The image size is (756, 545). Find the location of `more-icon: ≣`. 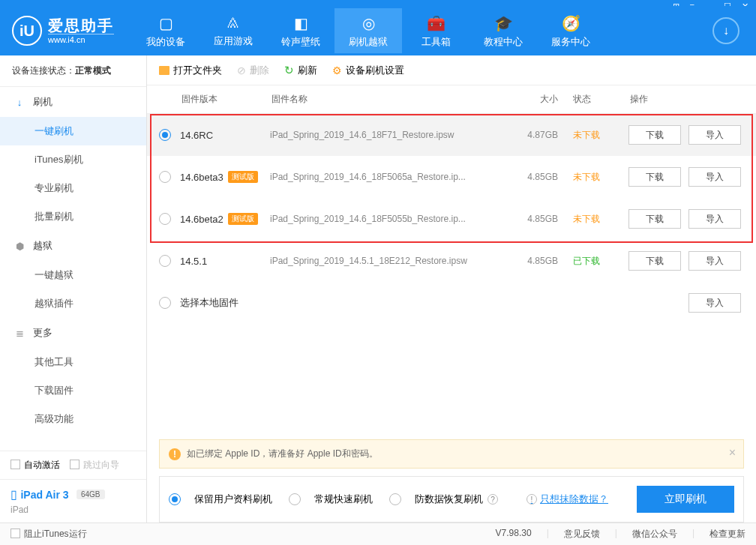

more-icon: ≣ is located at coordinates (20, 333).